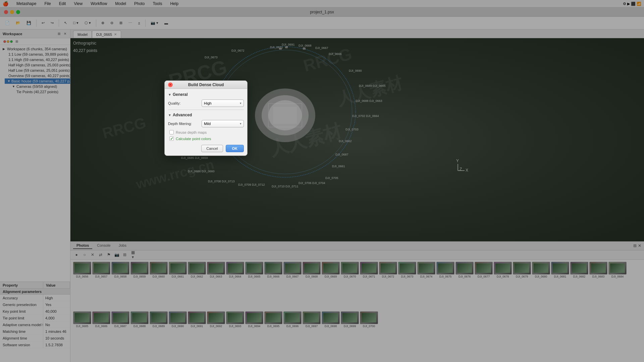 This screenshot has width=644, height=362. What do you see at coordinates (172, 132) in the screenshot?
I see `reuse-depth-maps-checkbox` at bounding box center [172, 132].